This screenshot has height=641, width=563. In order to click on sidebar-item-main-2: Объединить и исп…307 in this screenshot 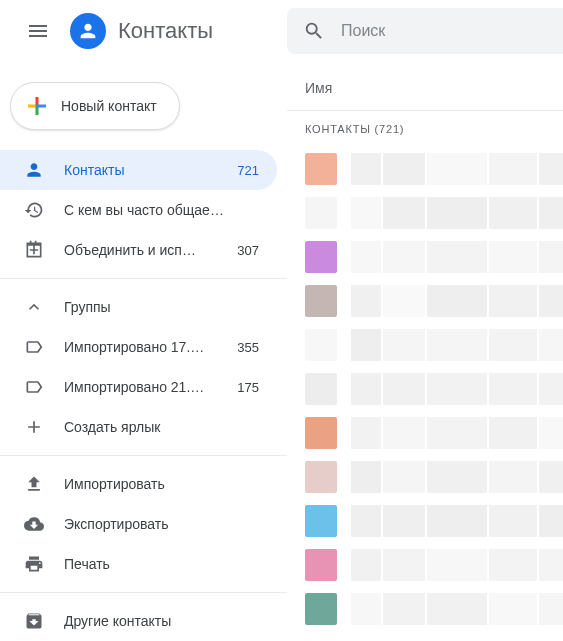, I will do `click(138, 250)`.